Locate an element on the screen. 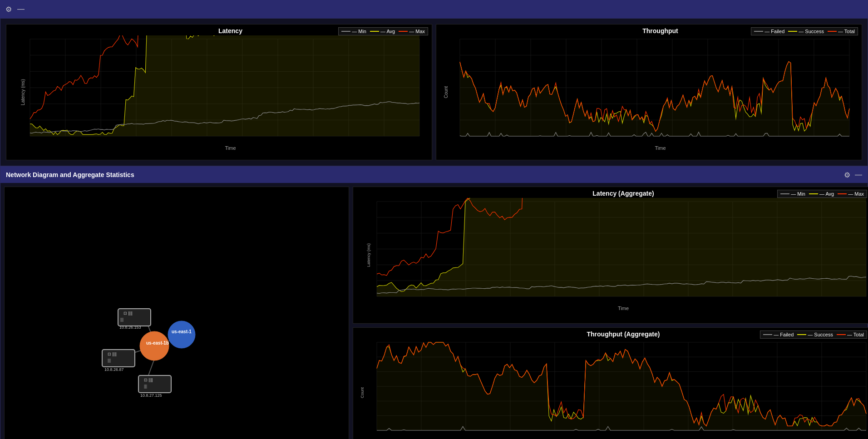 The width and height of the screenshot is (868, 439). throughput-legend-success-label: — Success is located at coordinates (811, 31).